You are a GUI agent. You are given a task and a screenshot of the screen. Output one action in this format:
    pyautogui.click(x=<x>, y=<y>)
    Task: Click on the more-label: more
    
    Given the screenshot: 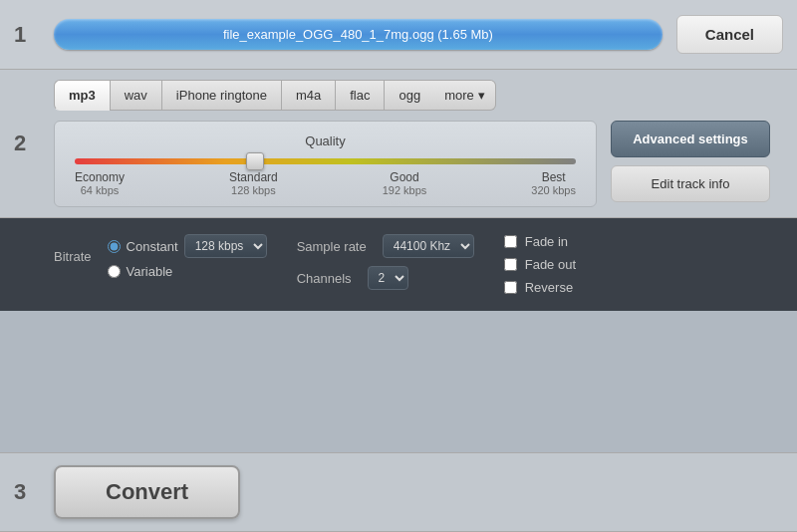 What is the action you would take?
    pyautogui.click(x=459, y=96)
    